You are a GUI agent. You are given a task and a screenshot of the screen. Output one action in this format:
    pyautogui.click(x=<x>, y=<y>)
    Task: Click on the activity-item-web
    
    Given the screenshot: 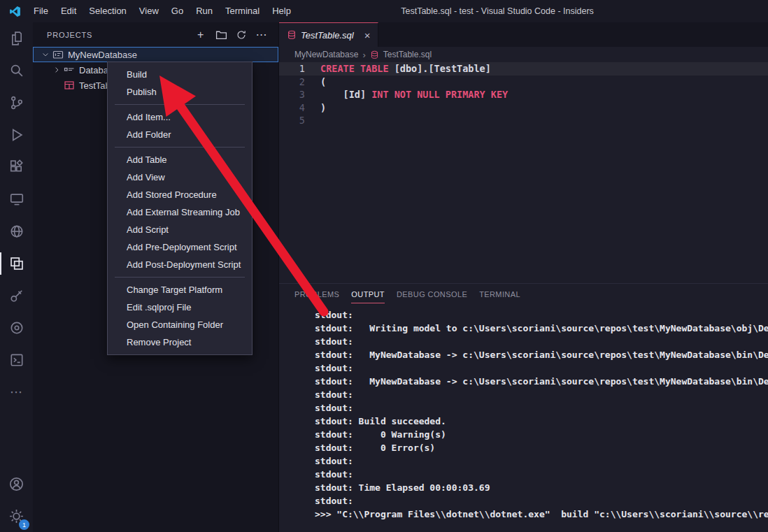 What is the action you would take?
    pyautogui.click(x=17, y=231)
    